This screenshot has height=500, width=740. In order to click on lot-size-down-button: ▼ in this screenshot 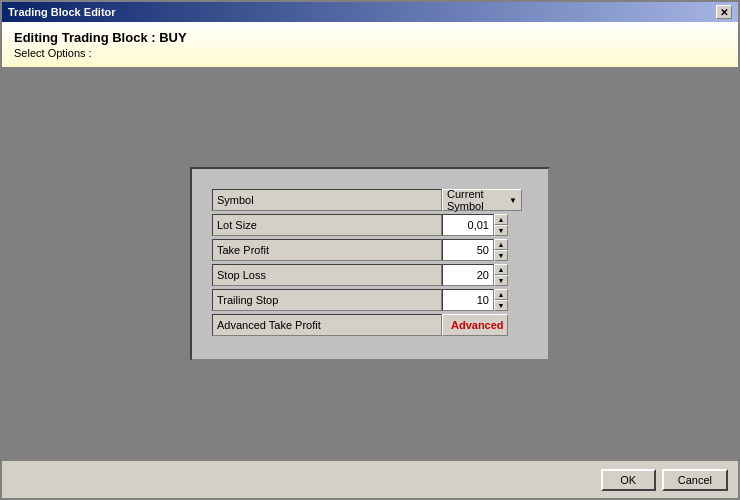, I will do `click(501, 230)`.